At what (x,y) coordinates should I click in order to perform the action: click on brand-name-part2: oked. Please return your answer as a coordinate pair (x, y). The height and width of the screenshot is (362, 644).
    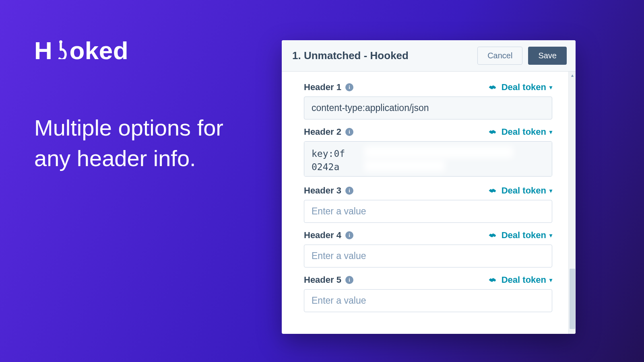
    Looking at the image, I should click on (99, 51).